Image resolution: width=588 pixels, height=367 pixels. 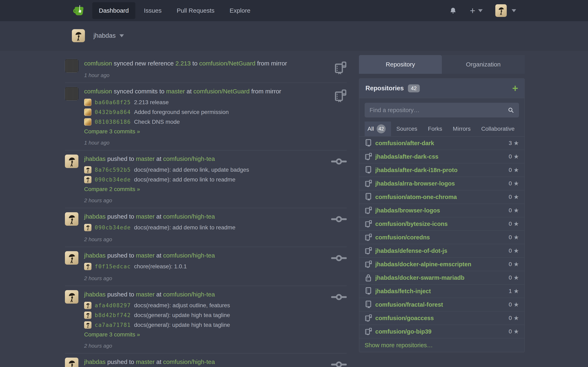 I want to click on feed-item: jhabdas pushed to master at comfusion/hi…, so click(x=206, y=320).